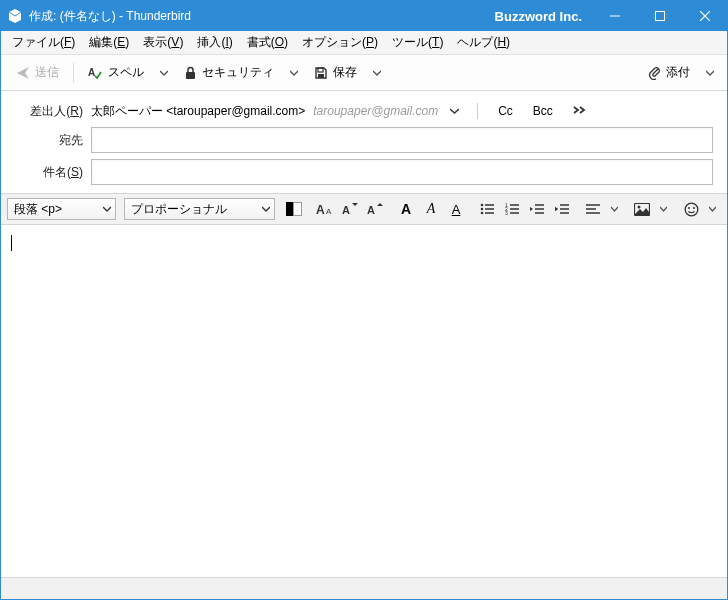 The height and width of the screenshot is (600, 728). What do you see at coordinates (364, 73) in the screenshot?
I see `main-toolbar: 送信 A スペル セキュリティ 保存 添付` at bounding box center [364, 73].